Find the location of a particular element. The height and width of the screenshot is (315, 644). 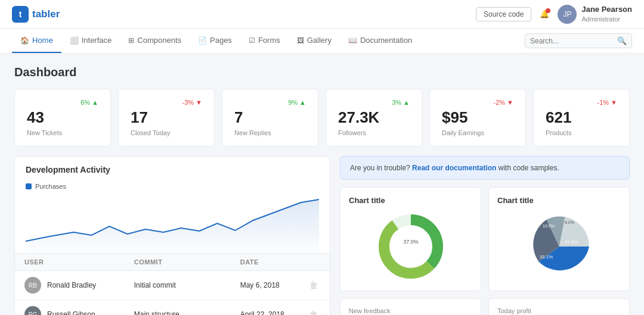

notification-badge is located at coordinates (548, 11).